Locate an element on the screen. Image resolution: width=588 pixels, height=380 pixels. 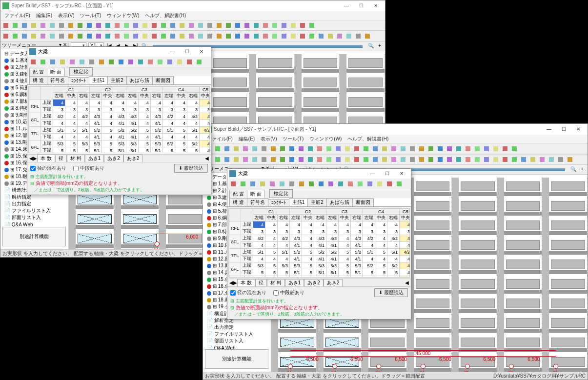
rebar-table: G1G2G3G4G5左端中央右端左端中央右端左端中央右端左端中央右端中央RFL上… is located at coordinates (119, 120).